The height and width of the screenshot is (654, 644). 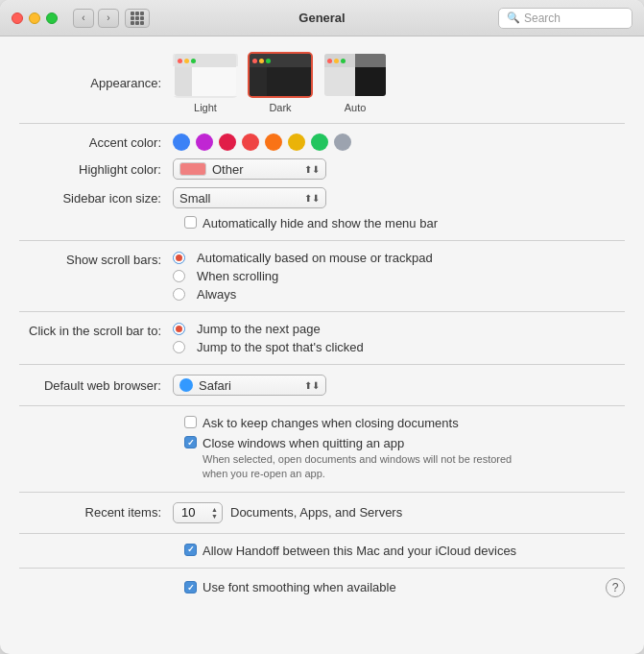 I want to click on highlight-color-label: Highlight color:, so click(x=96, y=169).